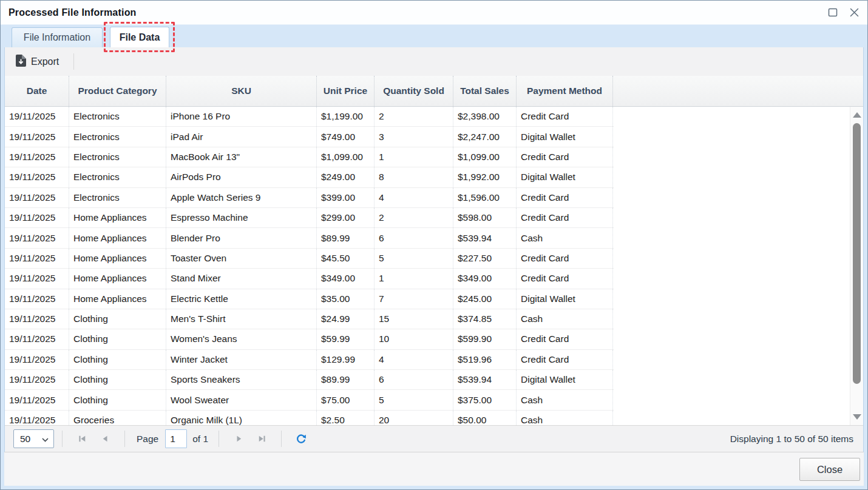 The width and height of the screenshot is (868, 490). What do you see at coordinates (833, 13) in the screenshot?
I see `maximize-icon` at bounding box center [833, 13].